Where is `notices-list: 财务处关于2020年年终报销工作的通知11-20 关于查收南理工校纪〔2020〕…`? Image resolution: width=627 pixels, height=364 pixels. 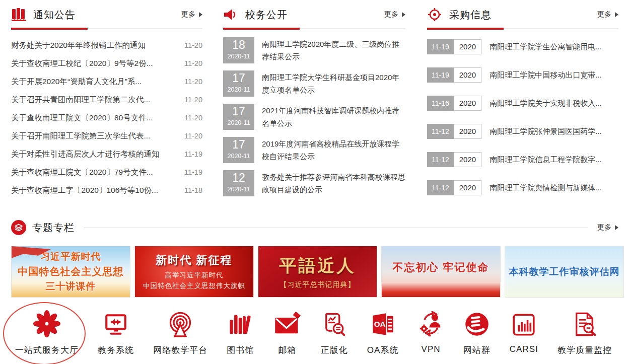 notices-list: 财务处关于2020年年终报销工作的通知11-20 关于查收南理工校纪〔2020〕… is located at coordinates (107, 118).